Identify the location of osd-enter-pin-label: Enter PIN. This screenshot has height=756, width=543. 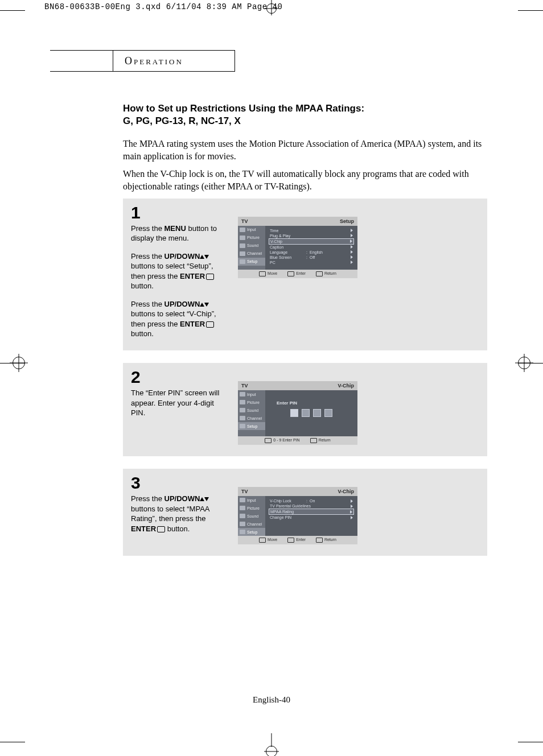
(315, 403).